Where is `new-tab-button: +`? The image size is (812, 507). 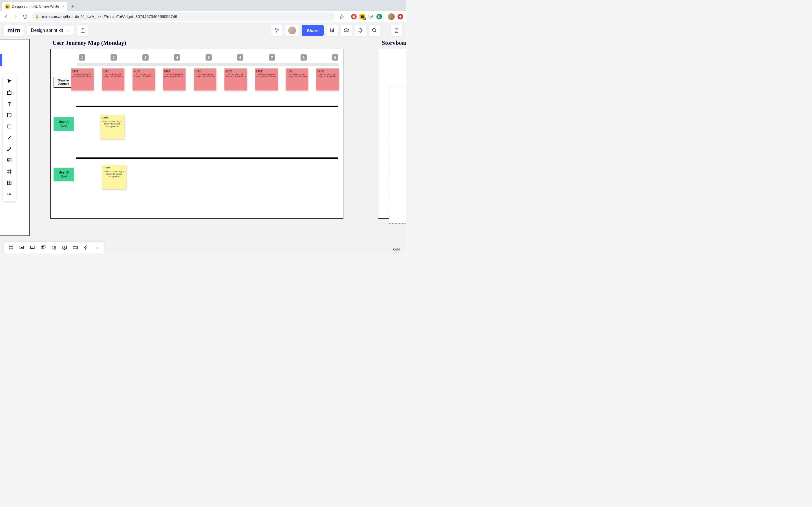
new-tab-button: + is located at coordinates (73, 7).